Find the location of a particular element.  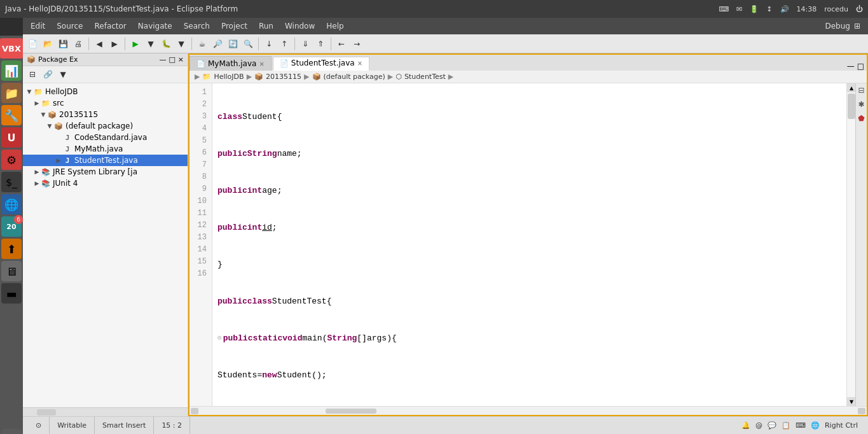

menu-navigate: Navigate is located at coordinates (155, 26).